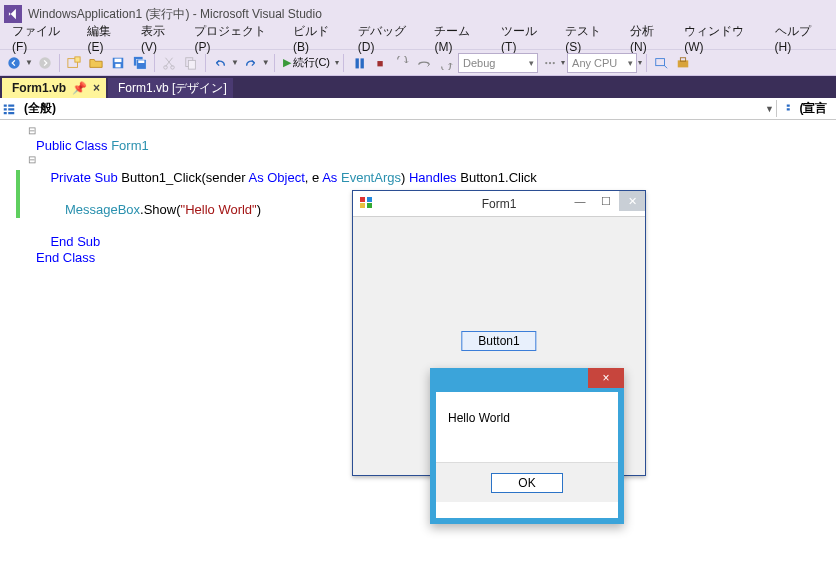 The height and width of the screenshot is (561, 836). Describe the element at coordinates (683, 63) in the screenshot. I see `toolbox-button` at that location.